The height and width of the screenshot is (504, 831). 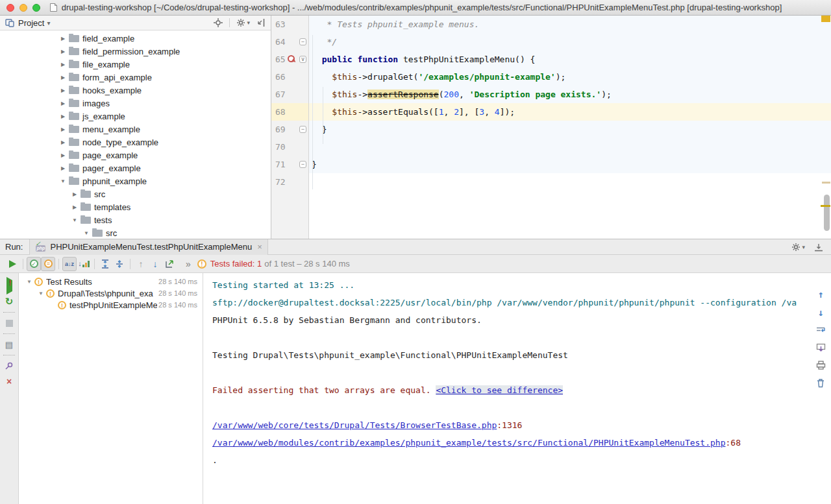 What do you see at coordinates (469, 442) in the screenshot?
I see `console-link: /var/www/web/modules/contrib/examples/ph…` at bounding box center [469, 442].